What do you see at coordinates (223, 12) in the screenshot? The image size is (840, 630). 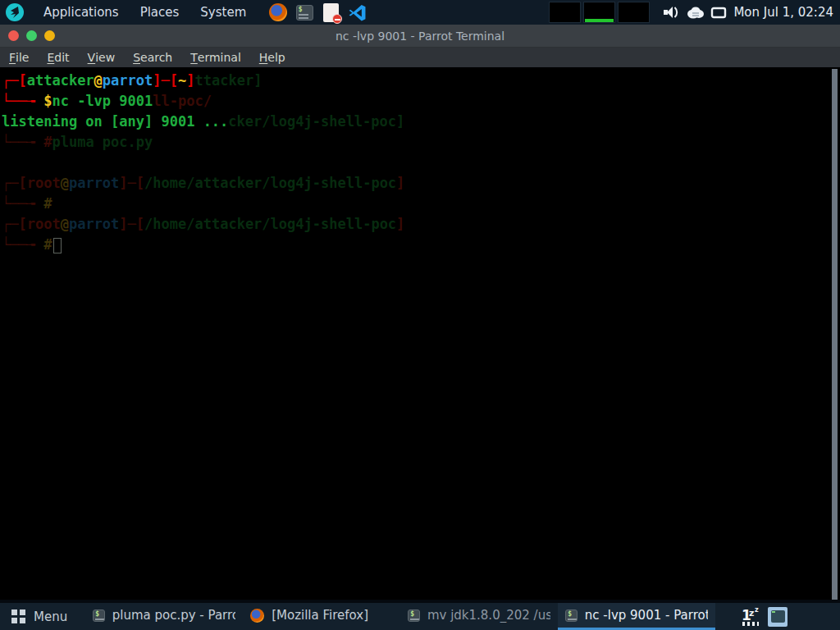 I see `menu-system: System` at bounding box center [223, 12].